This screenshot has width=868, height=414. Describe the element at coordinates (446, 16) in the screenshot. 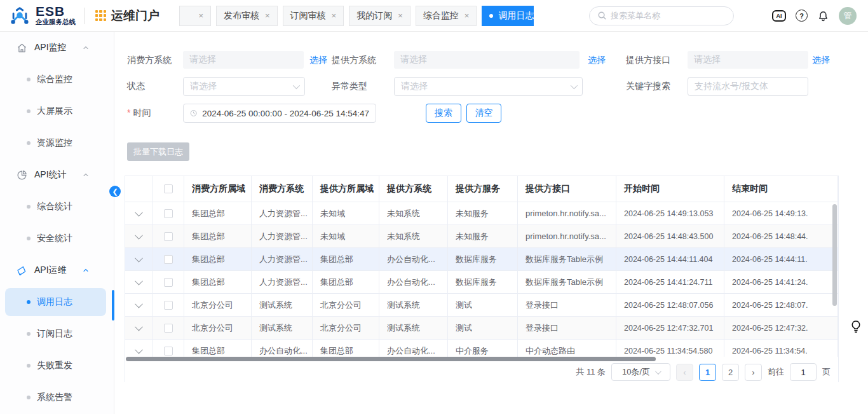

I see `tab-综合监控: 综合监控×` at that location.